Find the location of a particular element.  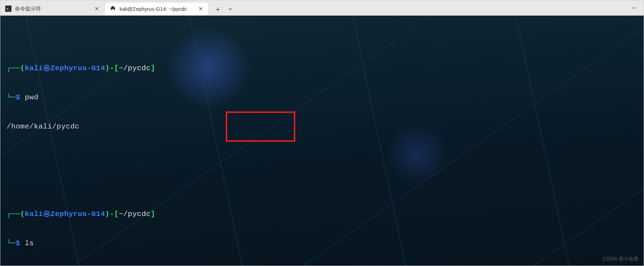

tux-icon is located at coordinates (113, 9).